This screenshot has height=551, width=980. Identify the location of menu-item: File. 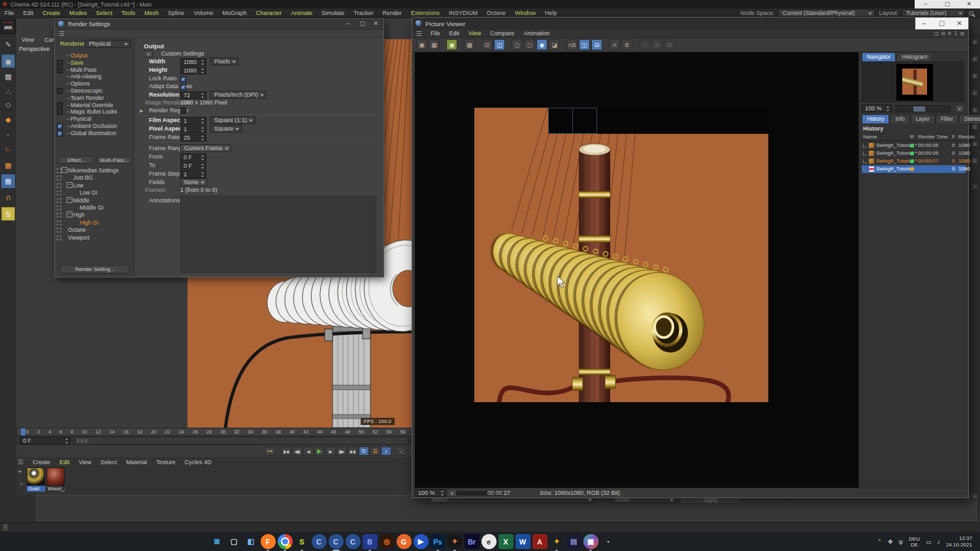
(9, 13).